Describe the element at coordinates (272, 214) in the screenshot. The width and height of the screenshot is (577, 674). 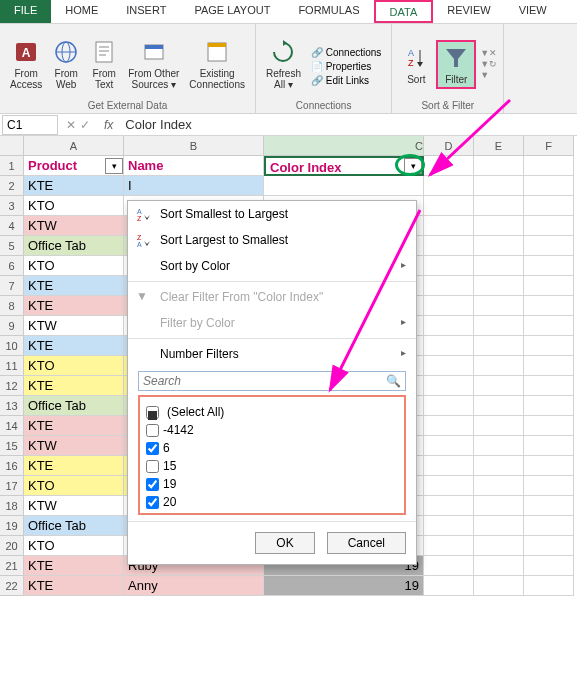
I see `sort-asc-item: AZSort Smallest to Largest` at that location.